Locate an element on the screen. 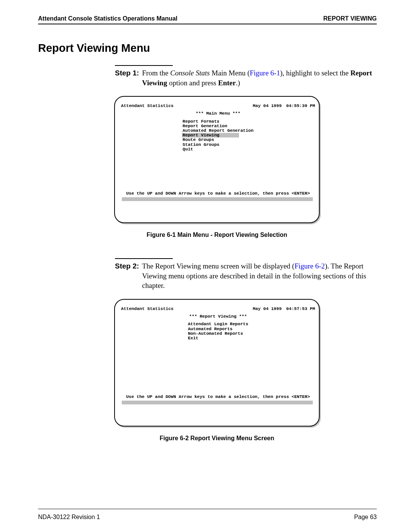 The image size is (411, 532). step-2-body: The Report Viewing menu screen will be d… is located at coordinates (260, 276).